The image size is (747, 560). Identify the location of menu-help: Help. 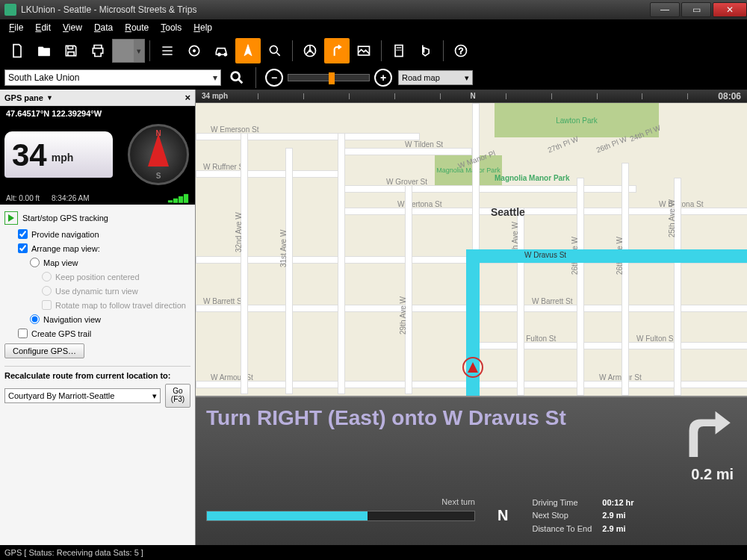
(203, 28).